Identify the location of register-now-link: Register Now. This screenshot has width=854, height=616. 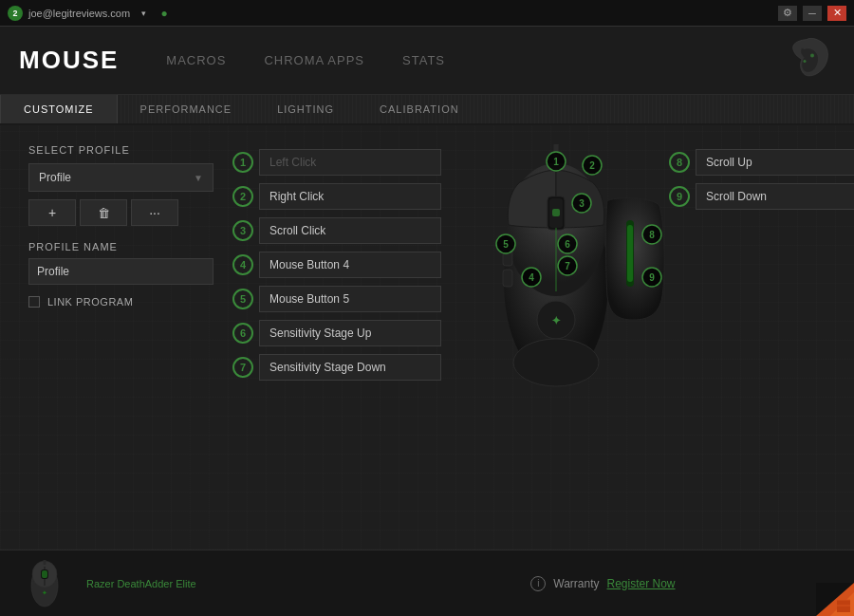
(641, 584).